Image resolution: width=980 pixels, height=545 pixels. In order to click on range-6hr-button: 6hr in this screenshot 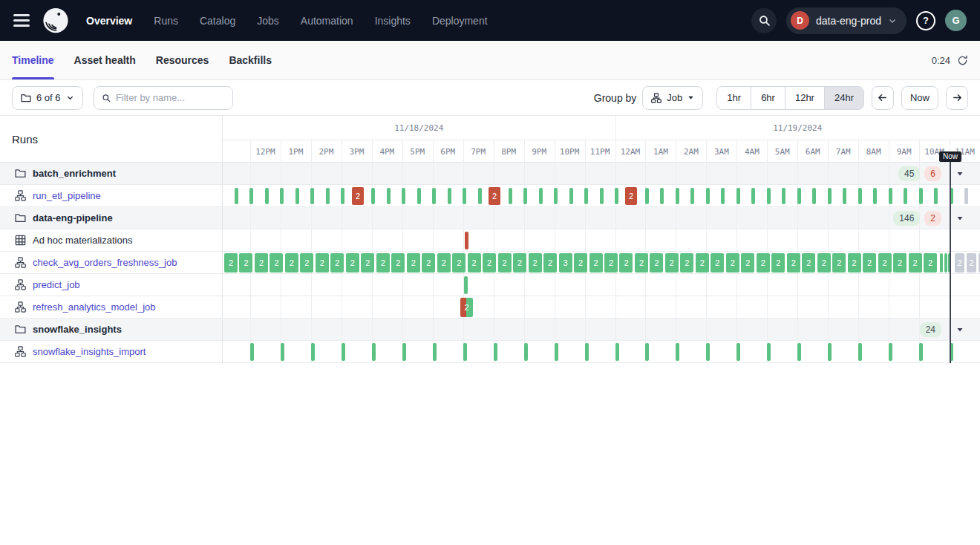, I will do `click(768, 98)`.